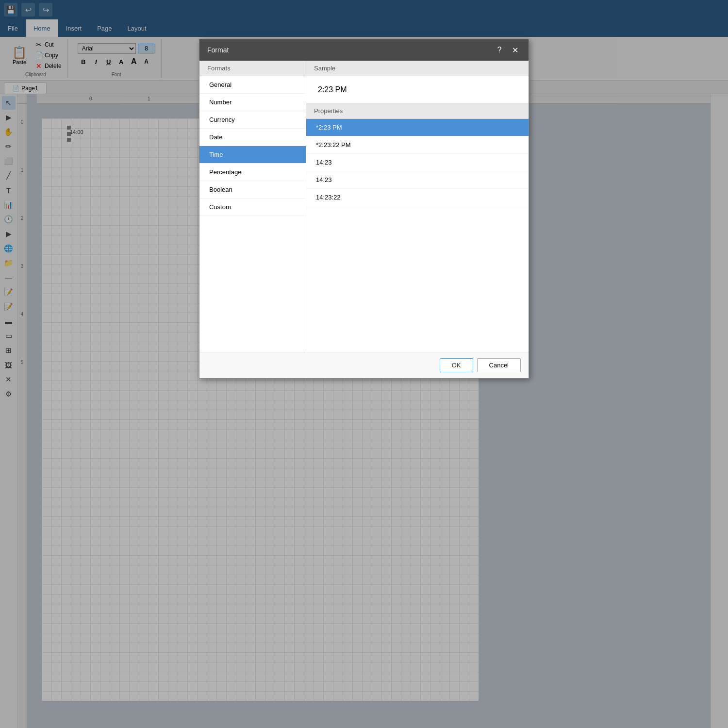 This screenshot has width=728, height=728. Describe the element at coordinates (417, 90) in the screenshot. I see `sample-value: 2:23 PM` at that location.